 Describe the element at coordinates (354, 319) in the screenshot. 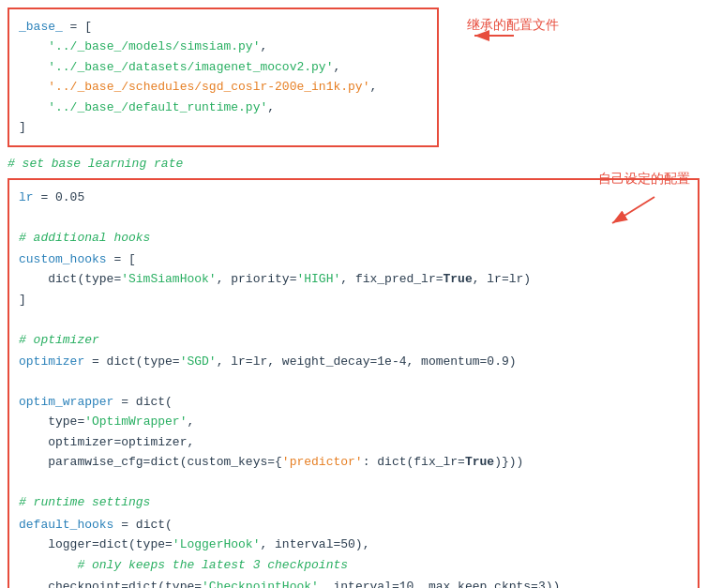

I see `blank2` at that location.